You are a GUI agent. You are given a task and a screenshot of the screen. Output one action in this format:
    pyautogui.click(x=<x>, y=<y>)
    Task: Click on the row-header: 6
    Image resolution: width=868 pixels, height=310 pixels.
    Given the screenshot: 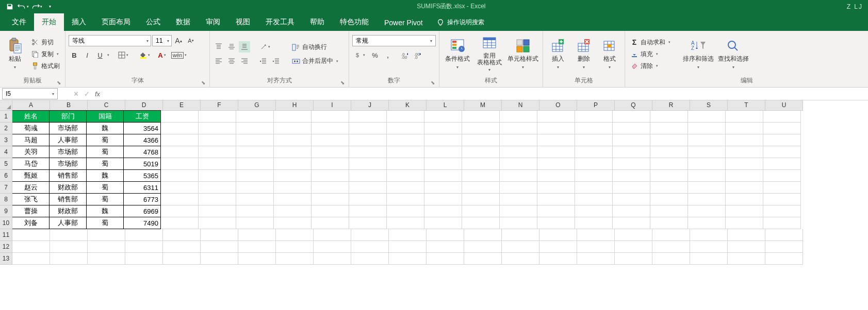 What is the action you would take?
    pyautogui.click(x=6, y=176)
    